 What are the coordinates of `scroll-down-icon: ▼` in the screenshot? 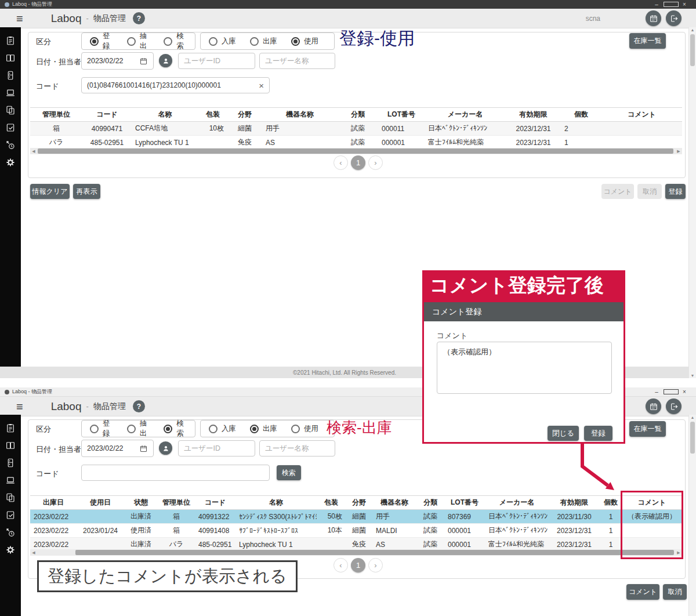 It's located at (693, 376).